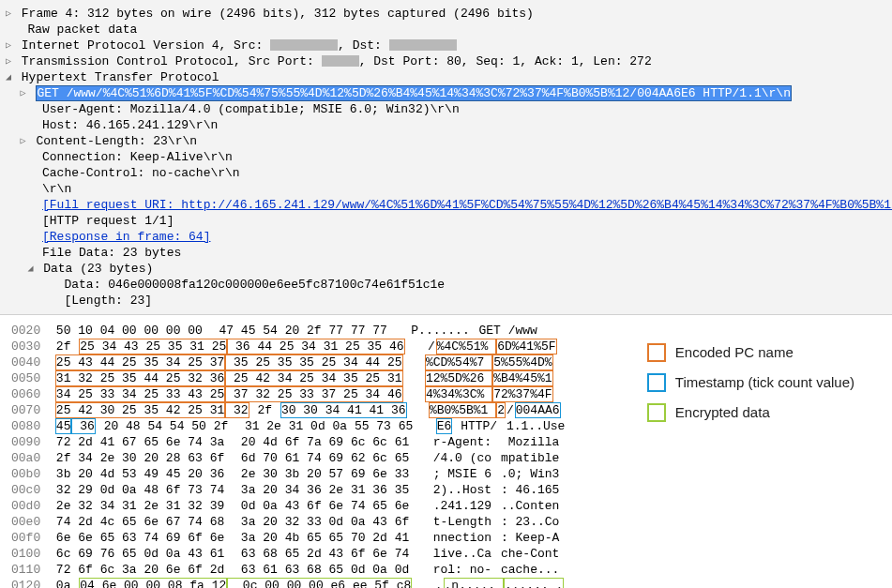 Image resolution: width=892 pixels, height=588 pixels. What do you see at coordinates (466, 347) in the screenshot?
I see `ascii-seg: %4C%51%` at bounding box center [466, 347].